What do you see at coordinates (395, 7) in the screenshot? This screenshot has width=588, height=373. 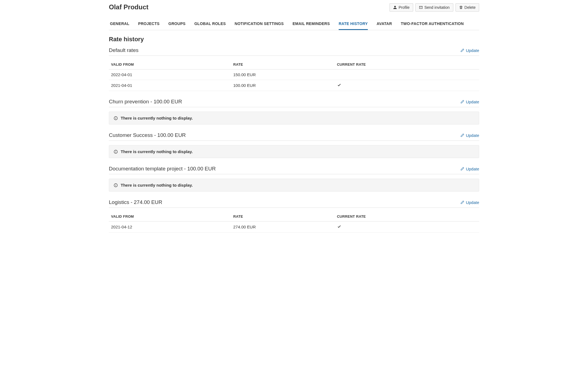 I see `user-icon` at bounding box center [395, 7].